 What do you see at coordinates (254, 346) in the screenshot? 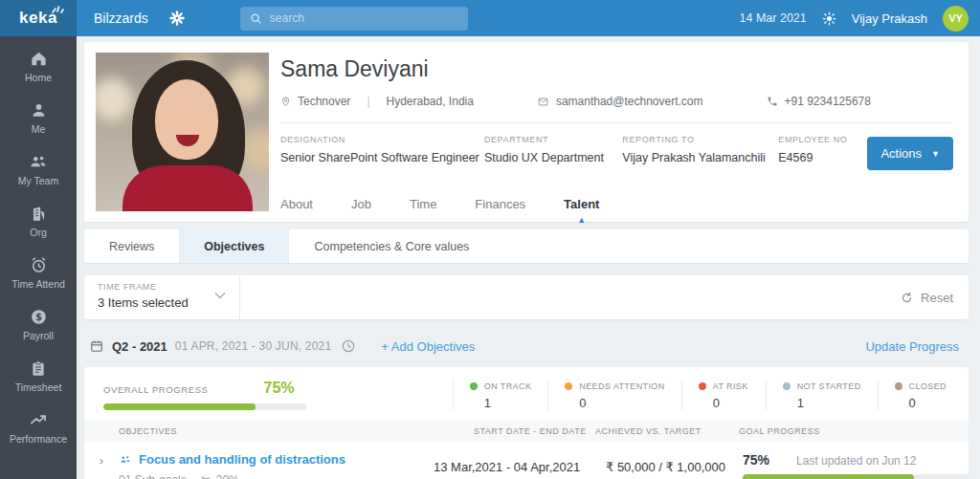
I see `quarter-range: 01 APR, 2021 - 30 JUN, 2021` at bounding box center [254, 346].